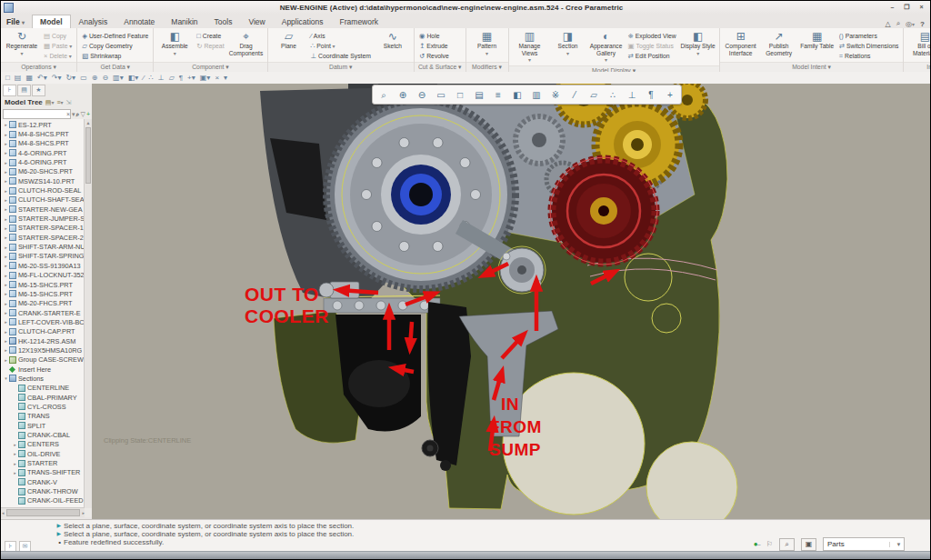 The height and width of the screenshot is (560, 931). I want to click on ribbon-button-repeat: ↻Repeat, so click(210, 45).